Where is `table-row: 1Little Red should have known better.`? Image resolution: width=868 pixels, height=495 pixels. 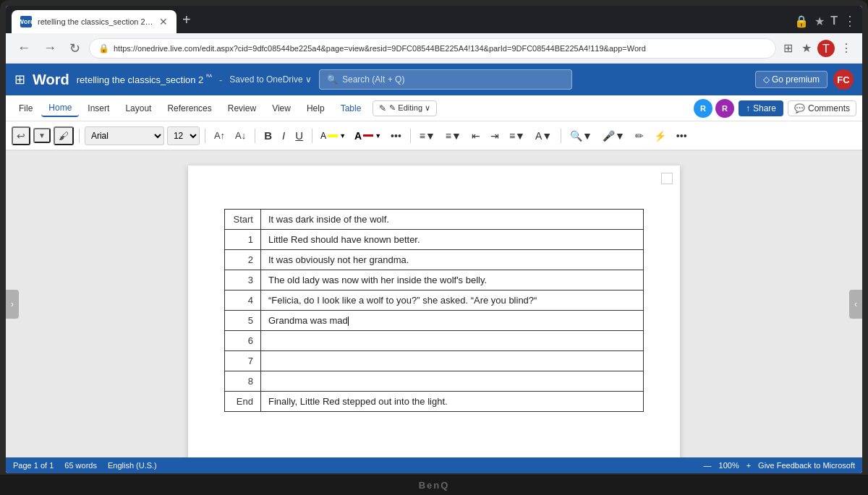
table-row: 1Little Red should have known better. is located at coordinates (434, 240).